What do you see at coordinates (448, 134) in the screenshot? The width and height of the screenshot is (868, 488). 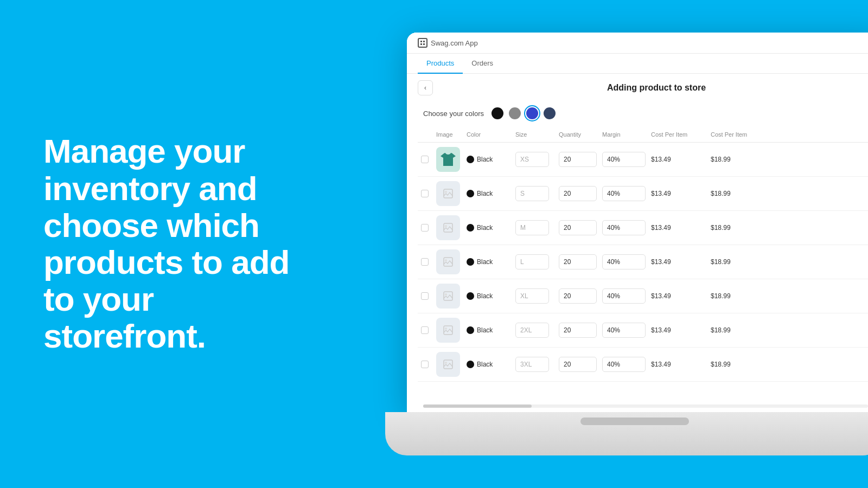 I see `th-image: Image` at bounding box center [448, 134].